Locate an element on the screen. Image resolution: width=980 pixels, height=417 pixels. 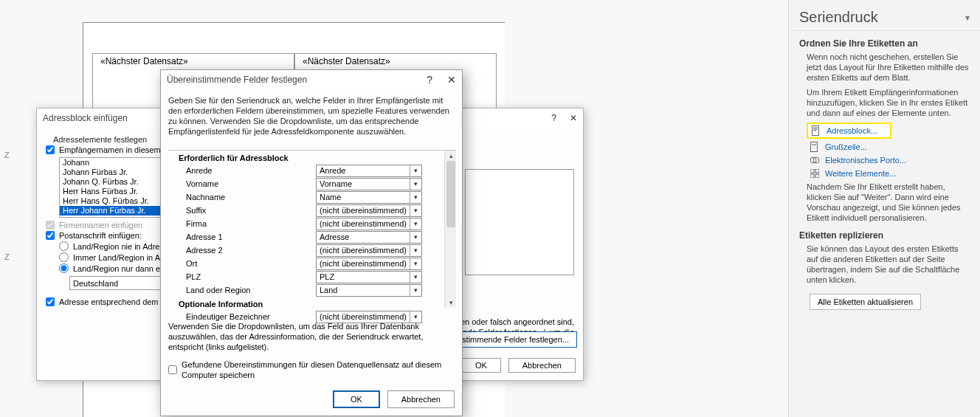
electronic-postage-link: Elektronisches Porto... is located at coordinates (890, 160).